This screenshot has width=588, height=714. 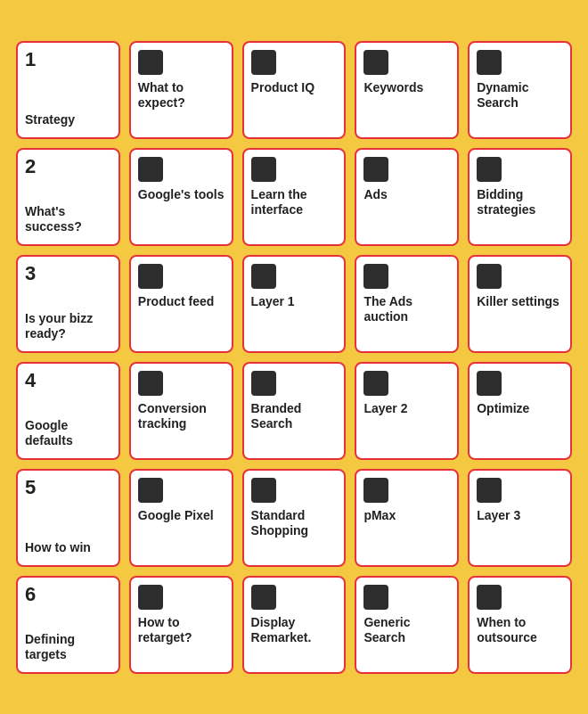 I want to click on card-text: Conversion tracking, so click(x=182, y=417).